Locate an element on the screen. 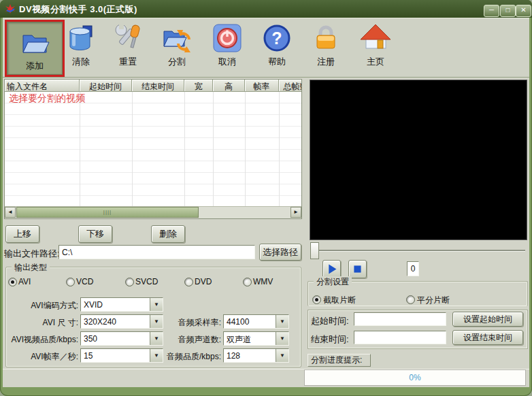 This screenshot has width=532, height=396. column-header-width: 宽 is located at coordinates (199, 86).